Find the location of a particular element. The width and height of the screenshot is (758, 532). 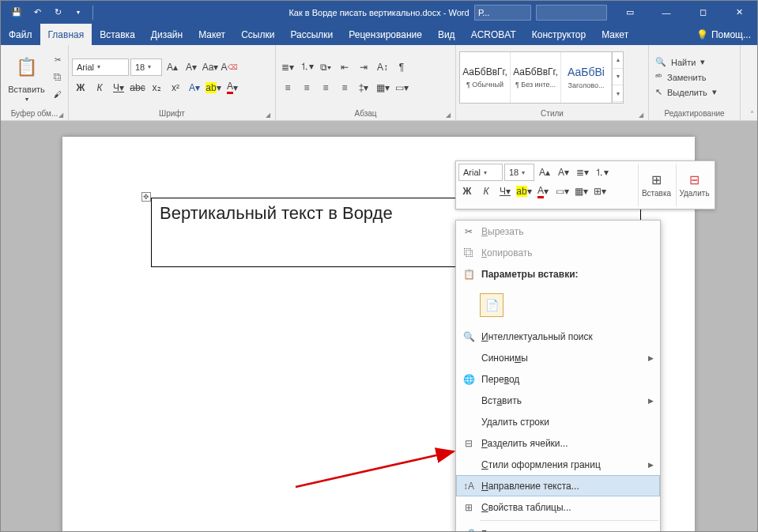

mini-insert-button: ⊞ Вставка is located at coordinates (656, 185).